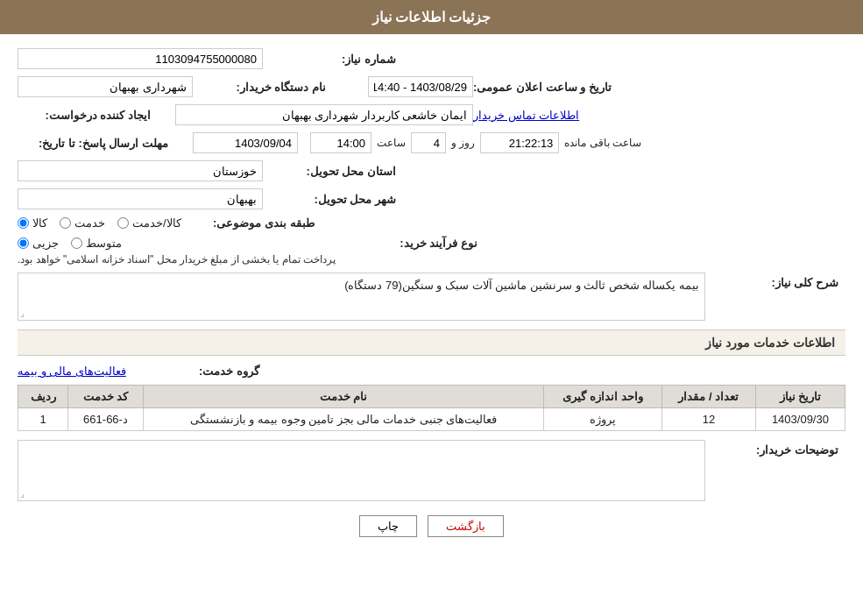 Image resolution: width=863 pixels, height=616 pixels. I want to click on response-deadline-row: ساعت باقی مانده روز و ساعت مهلت ارسال پا…, so click(431, 143).